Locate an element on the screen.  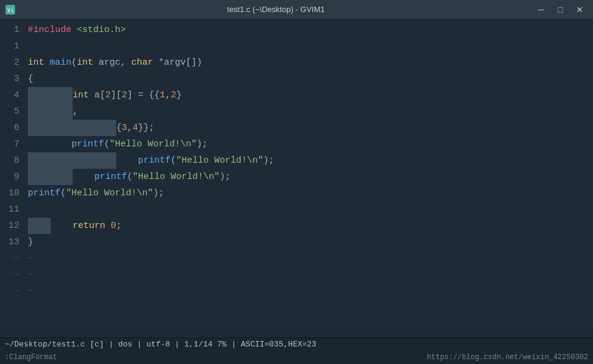
semi-7: ); is located at coordinates (202, 144).